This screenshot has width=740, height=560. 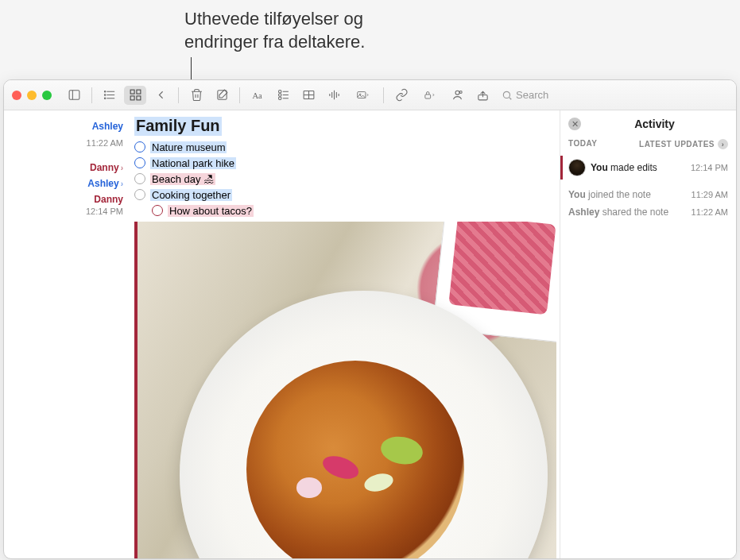 I want to click on close-panel-button: ✕, so click(x=575, y=124).